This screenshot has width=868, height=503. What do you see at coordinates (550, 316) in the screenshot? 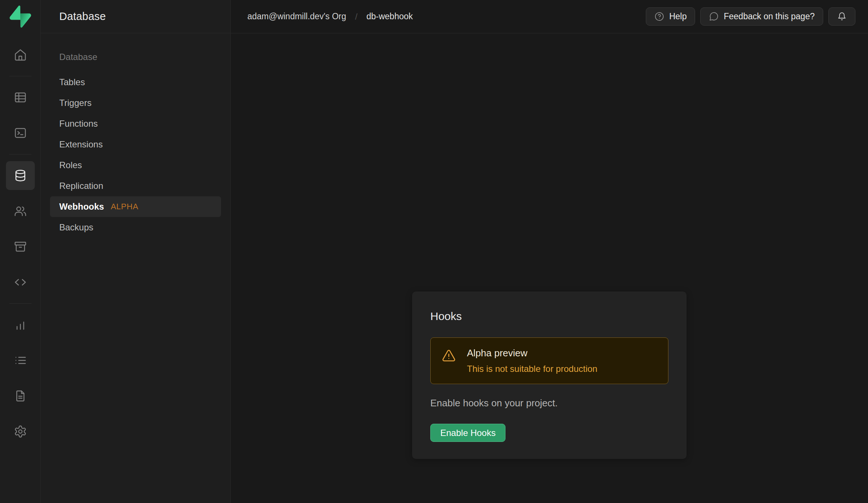
I see `hooks-card-title: Hooks` at bounding box center [550, 316].